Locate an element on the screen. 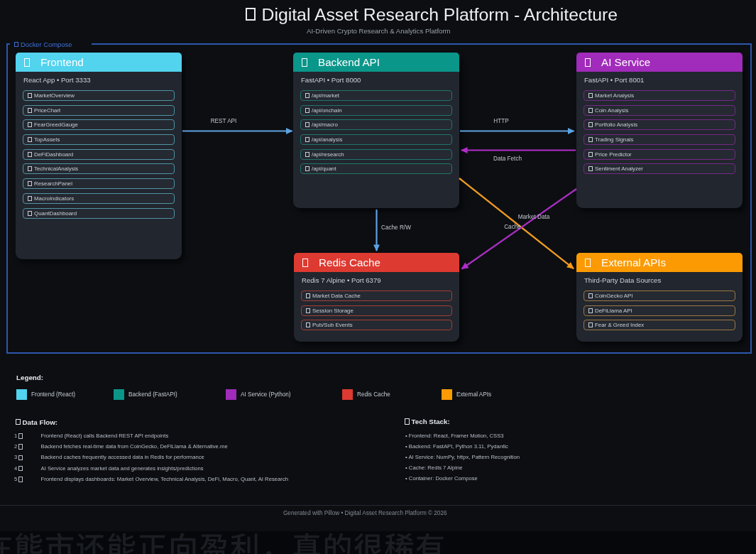 This screenshot has width=756, height=554. component-item: CoinGecko API is located at coordinates (659, 295).